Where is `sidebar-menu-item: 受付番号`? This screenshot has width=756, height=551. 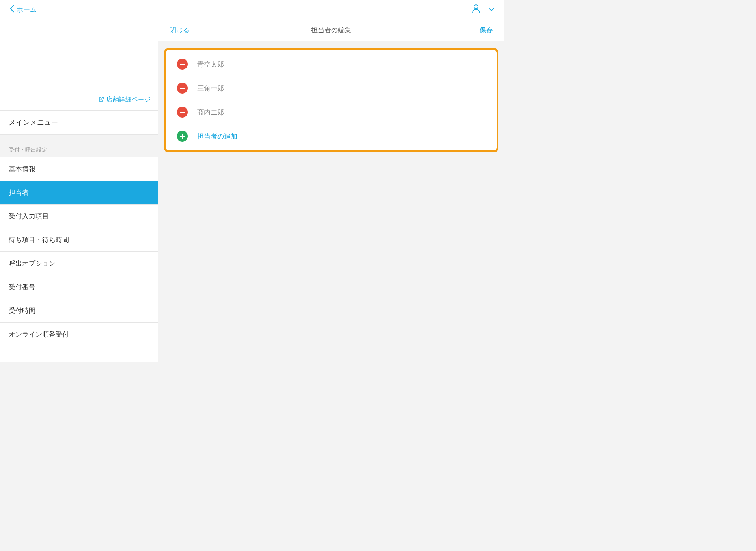 sidebar-menu-item: 受付番号 is located at coordinates (79, 287).